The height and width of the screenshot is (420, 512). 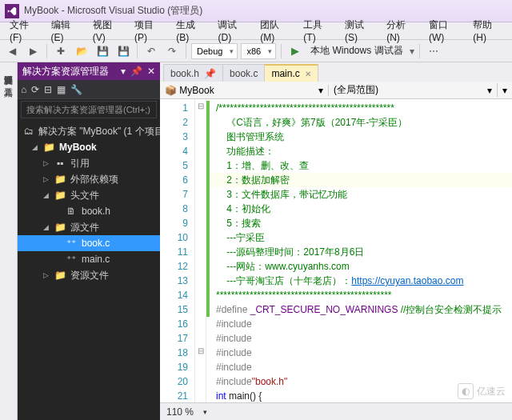 What do you see at coordinates (190, 30) in the screenshot?
I see `menu-build: 生成(B)` at bounding box center [190, 30].